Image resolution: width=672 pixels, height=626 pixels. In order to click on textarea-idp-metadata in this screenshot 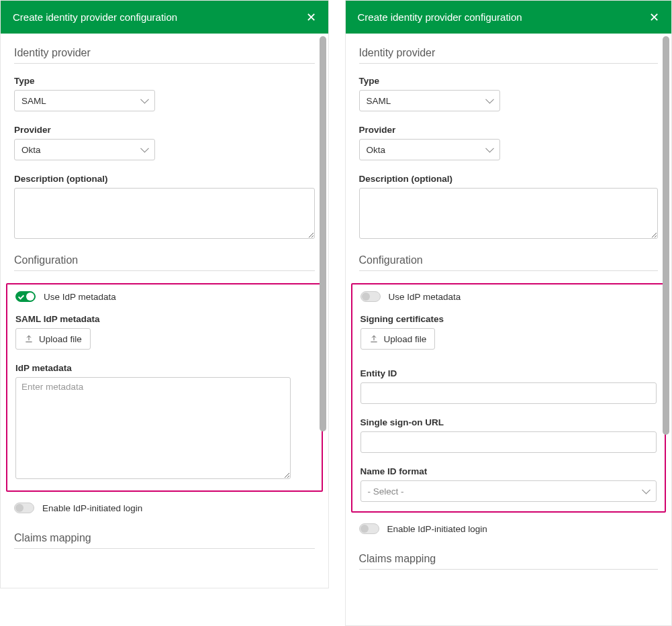, I will do `click(153, 428)`.